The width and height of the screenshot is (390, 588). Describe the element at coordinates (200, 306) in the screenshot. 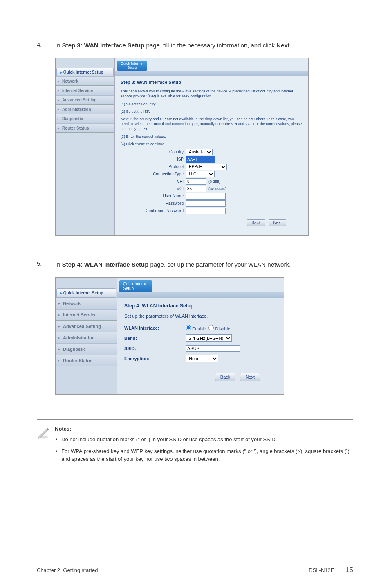

I see `panel-title: Step 4: WLAN Interface Setup` at that location.